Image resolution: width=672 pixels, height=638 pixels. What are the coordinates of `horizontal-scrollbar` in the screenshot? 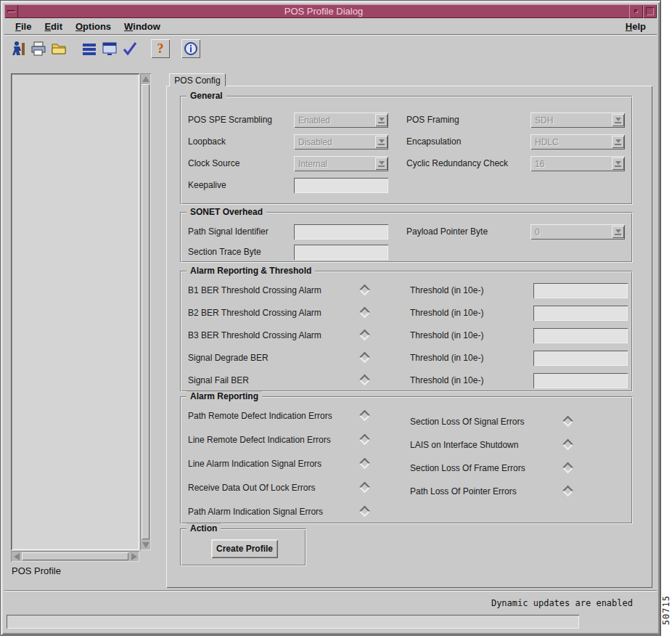 It's located at (75, 556).